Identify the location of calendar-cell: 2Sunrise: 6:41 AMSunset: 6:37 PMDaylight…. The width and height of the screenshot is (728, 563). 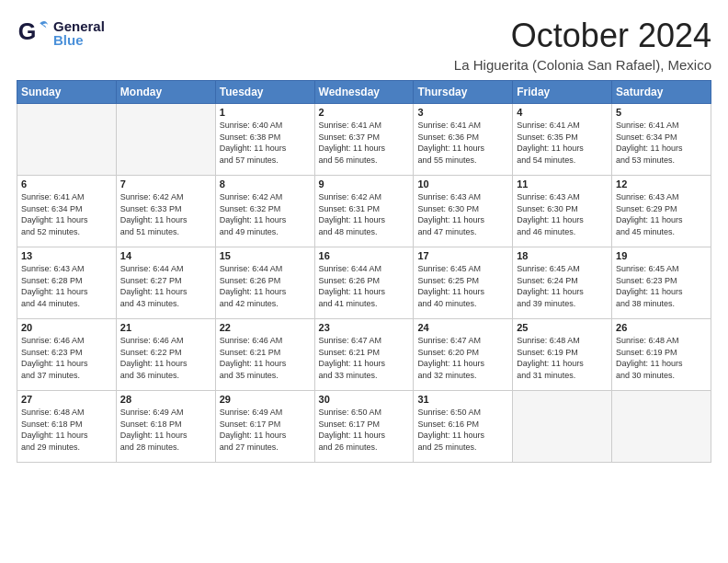
(364, 140).